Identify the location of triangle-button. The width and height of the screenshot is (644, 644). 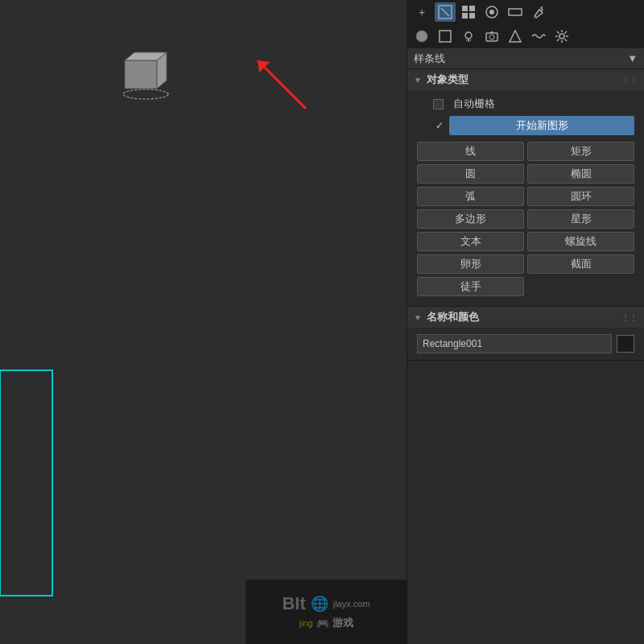
(515, 36).